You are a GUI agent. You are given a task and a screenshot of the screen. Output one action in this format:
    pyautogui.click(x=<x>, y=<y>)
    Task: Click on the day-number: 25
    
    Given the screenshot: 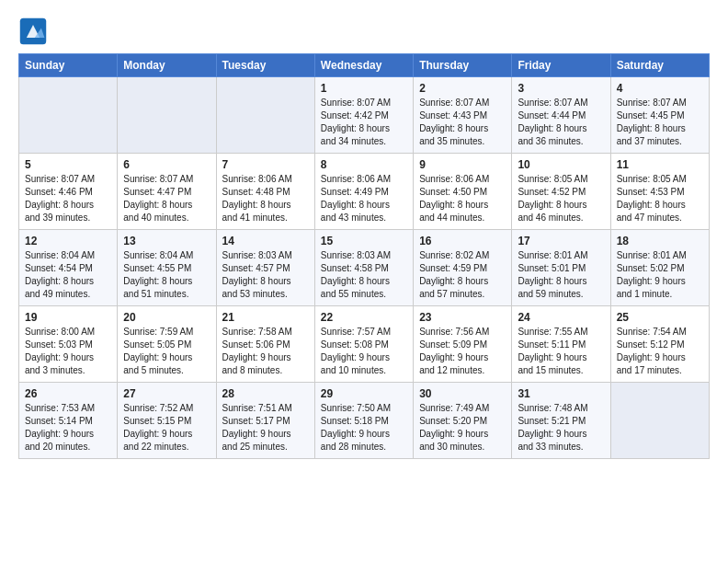 What is the action you would take?
    pyautogui.click(x=660, y=317)
    